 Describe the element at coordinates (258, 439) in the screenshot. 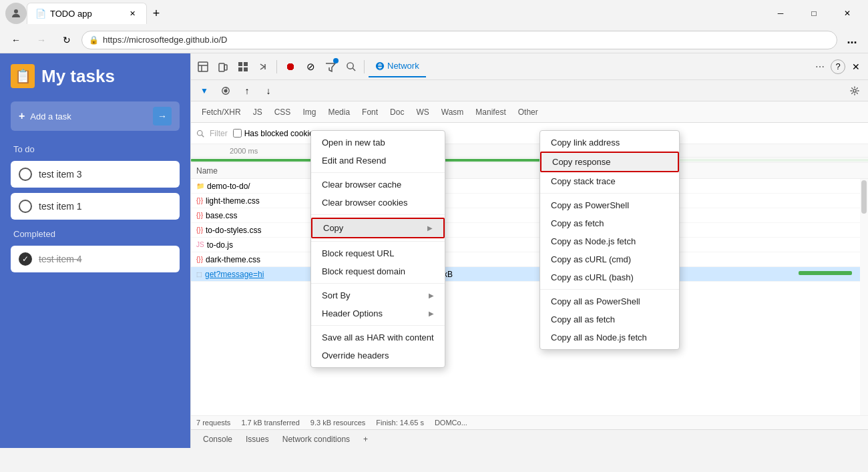

I see `issues-tab: Issues` at that location.